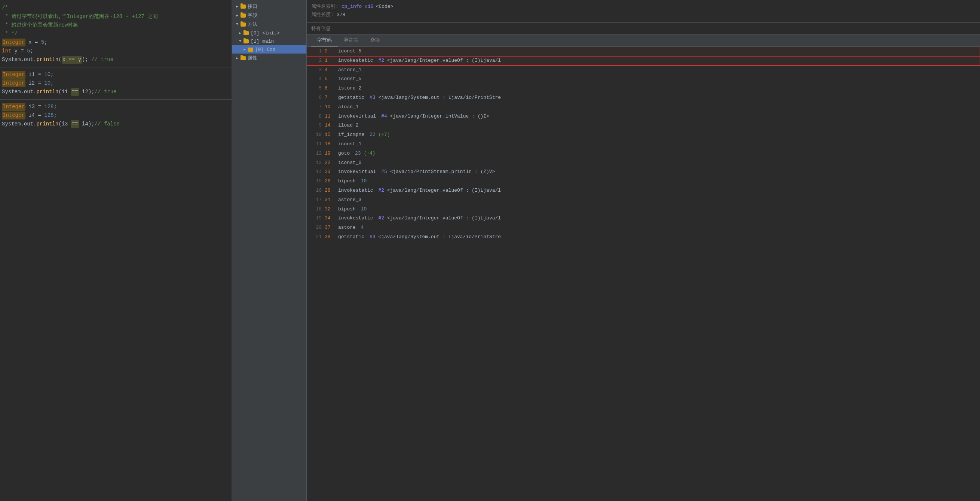 The height and width of the screenshot is (501, 980). What do you see at coordinates (116, 83) in the screenshot?
I see `code-line: Integer i2 = 10 ;` at bounding box center [116, 83].